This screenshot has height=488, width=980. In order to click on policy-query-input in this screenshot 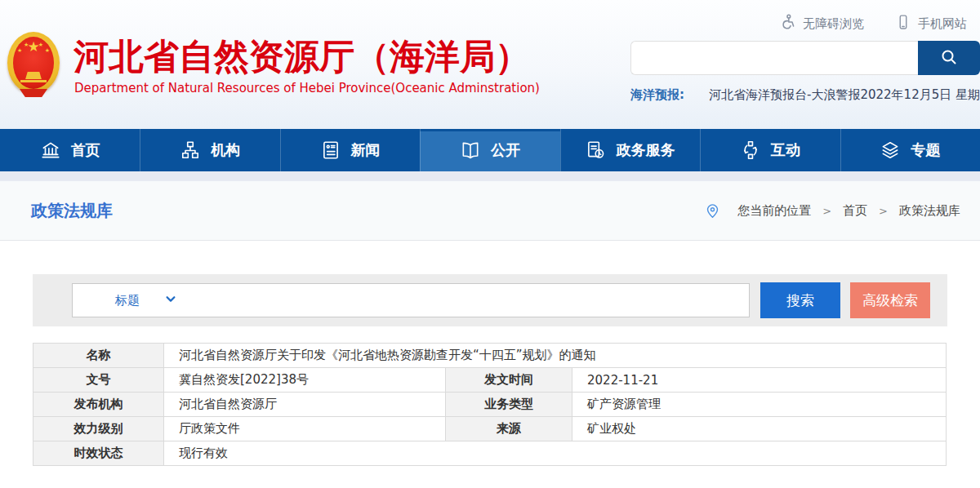, I will do `click(463, 300)`.